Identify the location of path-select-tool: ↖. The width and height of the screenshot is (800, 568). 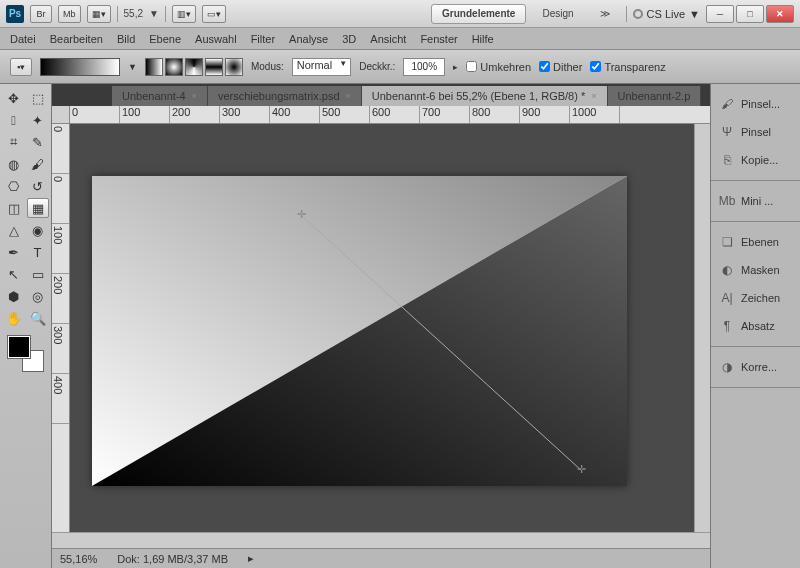
(14, 274).